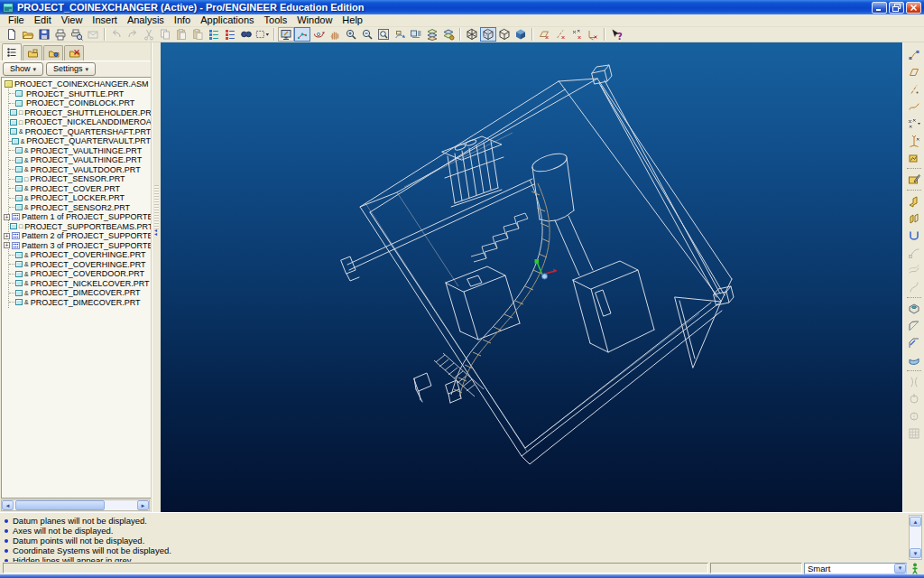 This screenshot has width=924, height=578. What do you see at coordinates (76, 275) in the screenshot?
I see `tree-item: &PROJECT_COVERDOOR.PRT` at bounding box center [76, 275].